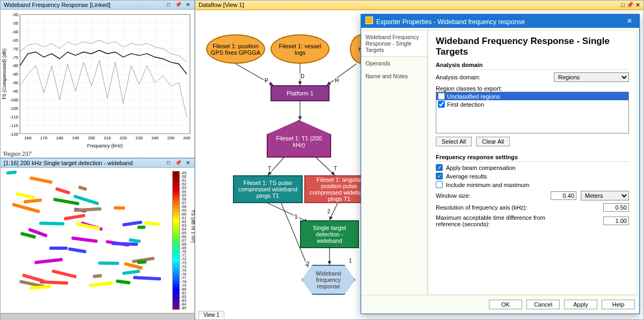  I want to click on svg-text: 230, so click(140, 138).